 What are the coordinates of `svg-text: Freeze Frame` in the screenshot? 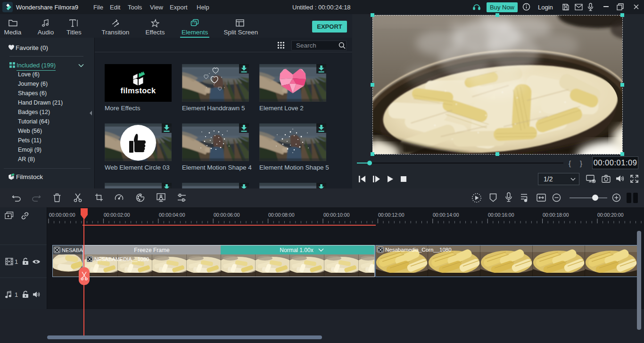 It's located at (152, 250).